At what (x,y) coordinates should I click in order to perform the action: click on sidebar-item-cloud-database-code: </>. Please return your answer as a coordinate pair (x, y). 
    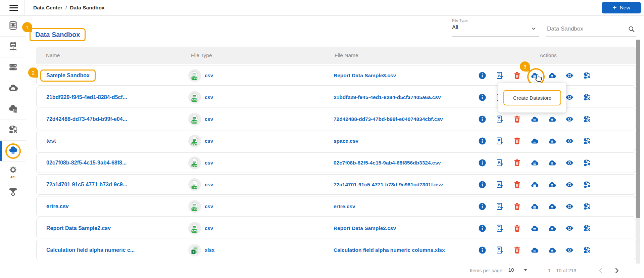
    Looking at the image, I should click on (13, 109).